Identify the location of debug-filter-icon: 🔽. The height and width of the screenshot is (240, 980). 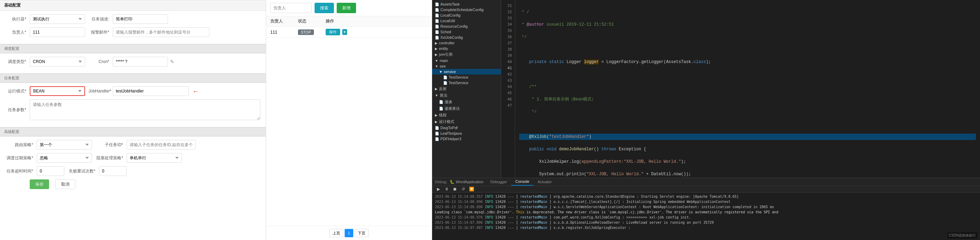
(471, 189).